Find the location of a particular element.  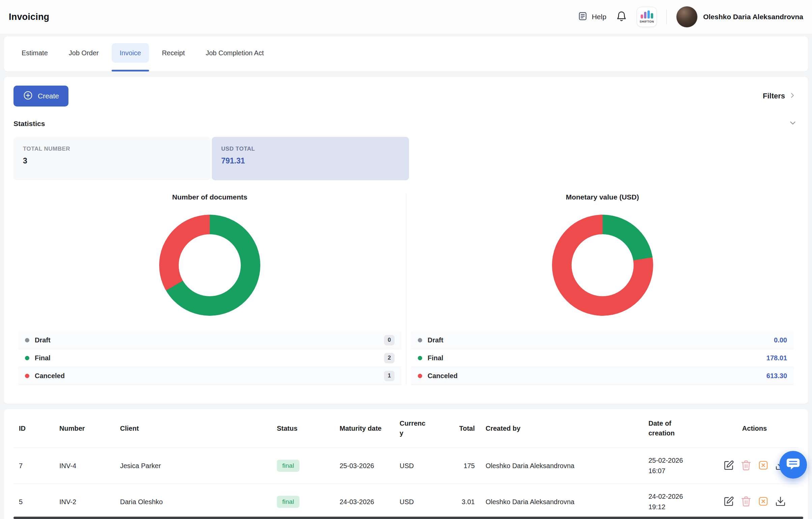

document-type-tab-bar: EstimateJob OrderInvoiceReceiptJob Compl… is located at coordinates (406, 54).